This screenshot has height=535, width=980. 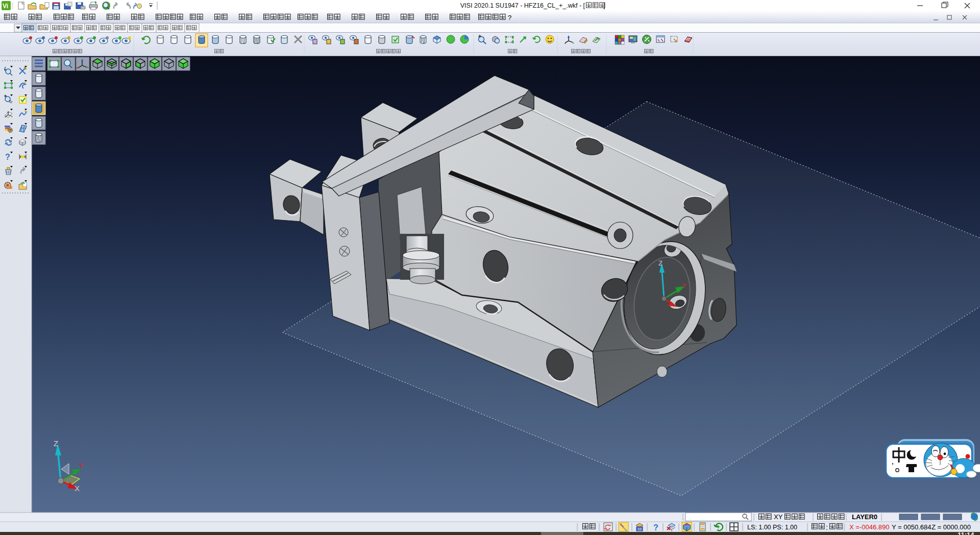 What do you see at coordinates (912, 527) in the screenshot?
I see `svg-text: Y = 0050.684` at bounding box center [912, 527].